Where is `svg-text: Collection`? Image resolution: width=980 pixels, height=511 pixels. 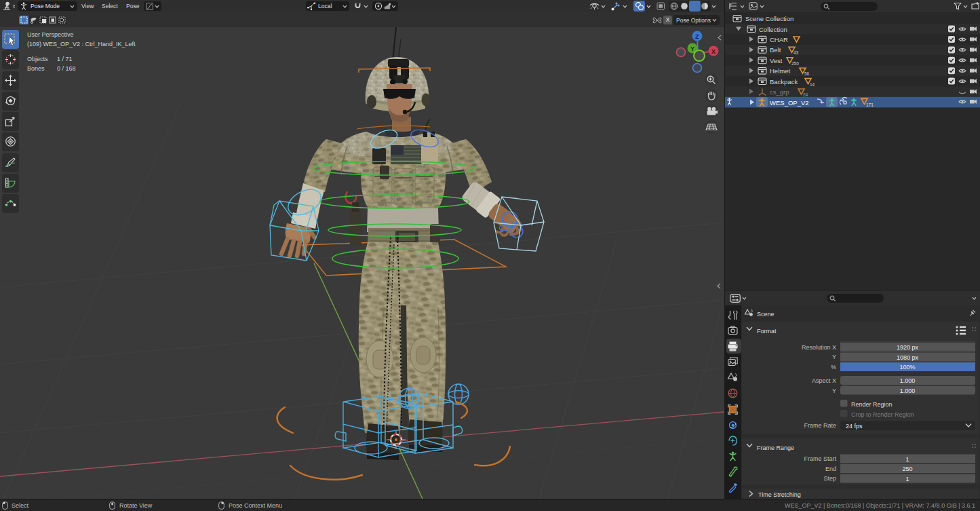
svg-text: Collection is located at coordinates (773, 30).